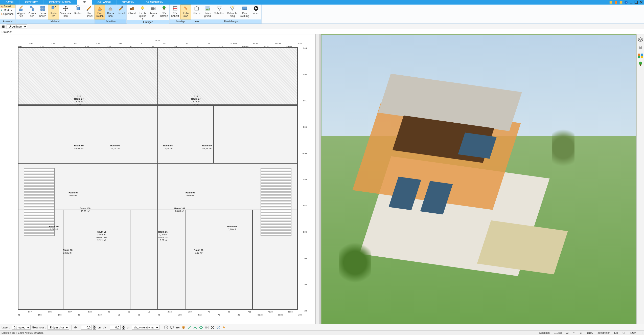 The height and width of the screenshot is (335, 644). What do you see at coordinates (180, 315) in the screenshot?
I see `dim-label: 1.60` at bounding box center [180, 315].